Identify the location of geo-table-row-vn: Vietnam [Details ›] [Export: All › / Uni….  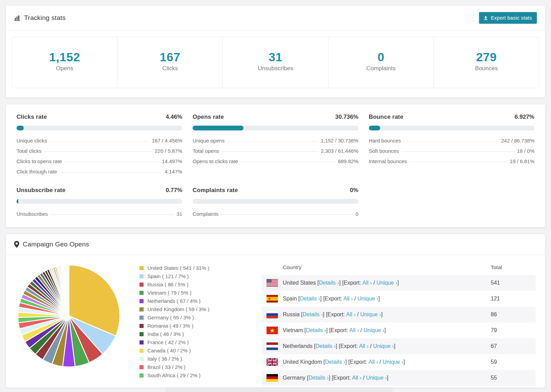
(399, 330).